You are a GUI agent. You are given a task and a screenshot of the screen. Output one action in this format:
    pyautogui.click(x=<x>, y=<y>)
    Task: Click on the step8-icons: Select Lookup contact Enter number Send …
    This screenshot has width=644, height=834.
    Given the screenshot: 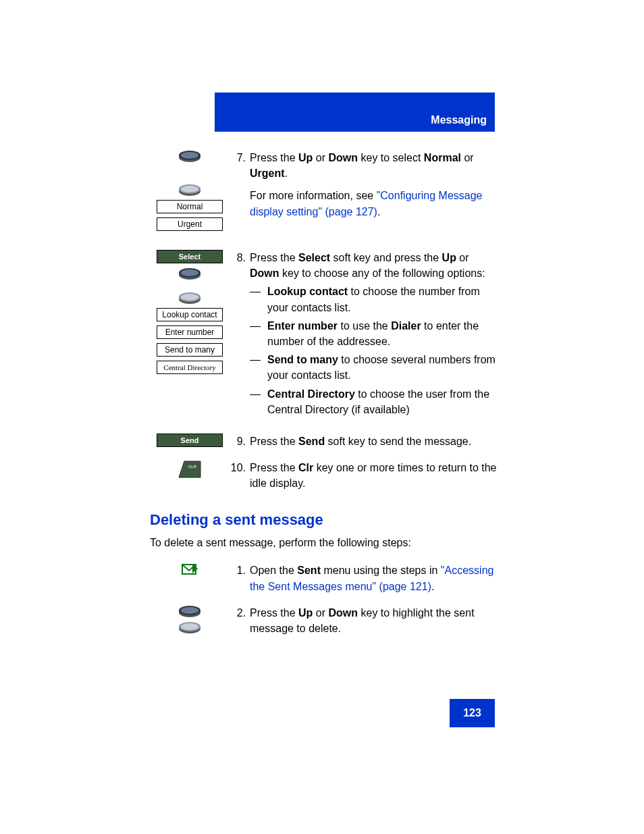 What is the action you would take?
    pyautogui.click(x=190, y=312)
    